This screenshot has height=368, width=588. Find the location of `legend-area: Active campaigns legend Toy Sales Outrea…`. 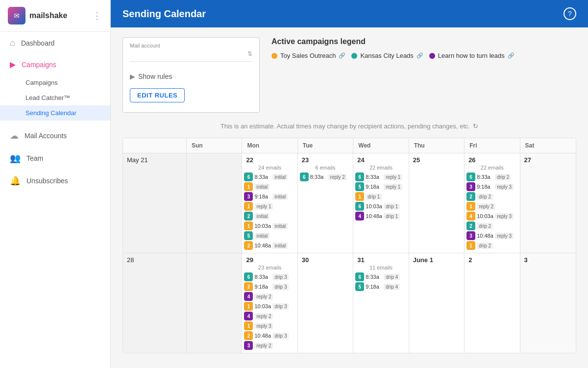

legend-area: Active campaigns legend Toy Sales Outrea… is located at coordinates (424, 75).